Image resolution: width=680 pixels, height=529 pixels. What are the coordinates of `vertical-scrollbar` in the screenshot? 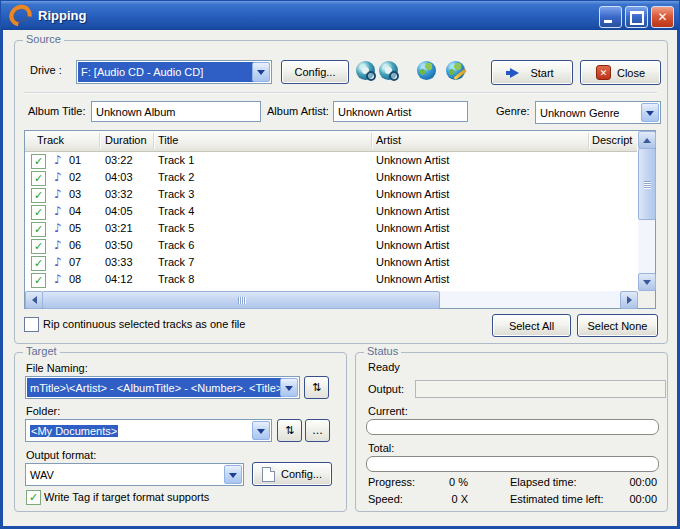 It's located at (646, 211).